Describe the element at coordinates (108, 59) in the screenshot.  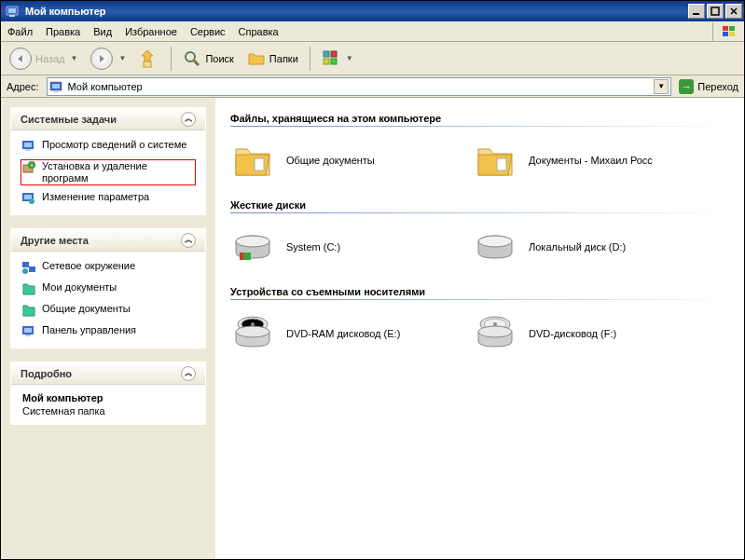
I see `forward-button: ▼` at that location.